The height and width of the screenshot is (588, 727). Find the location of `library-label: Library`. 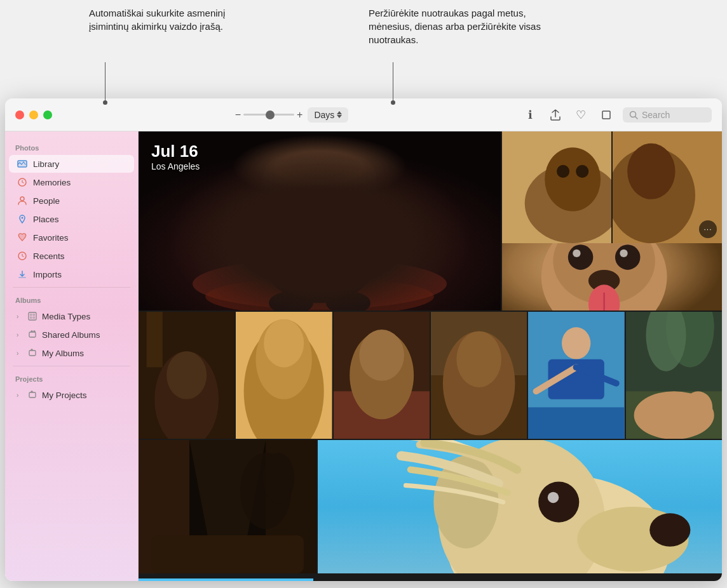

library-label: Library is located at coordinates (46, 164).